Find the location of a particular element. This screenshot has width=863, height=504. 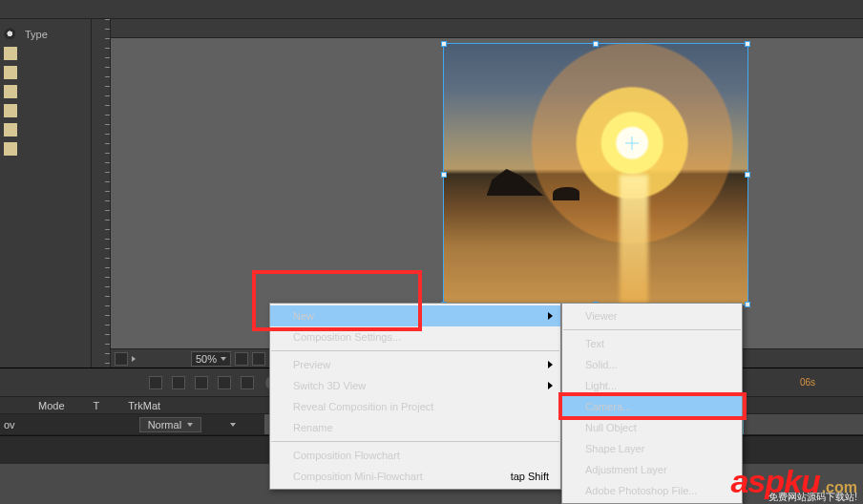

menu-item-label: Switch 3D View is located at coordinates (329, 386).